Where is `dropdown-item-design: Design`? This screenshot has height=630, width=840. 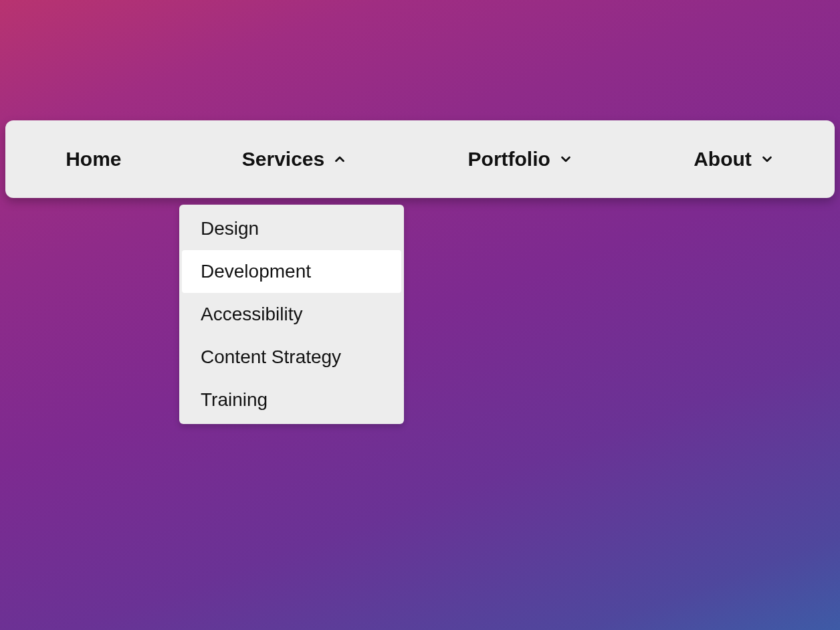 dropdown-item-design: Design is located at coordinates (292, 229).